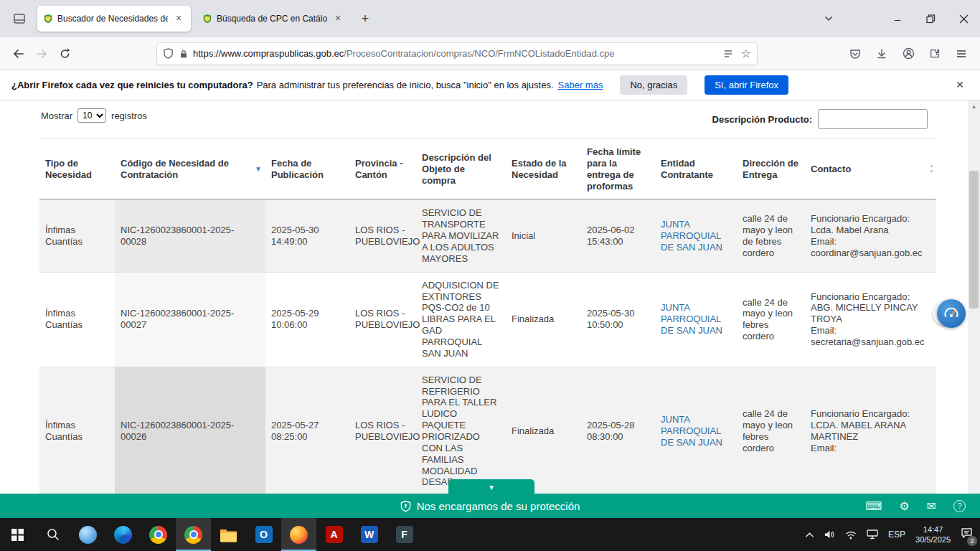  Describe the element at coordinates (829, 19) in the screenshot. I see `list-all-tabs-icon` at that location.